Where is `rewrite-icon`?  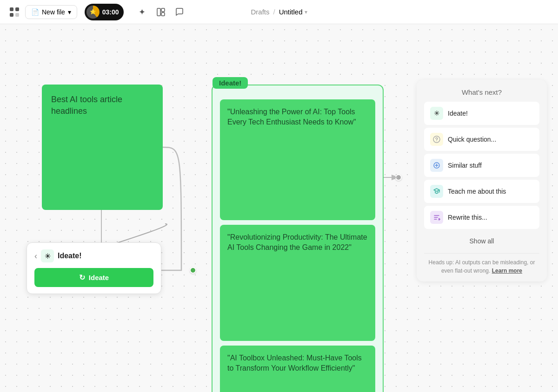
rewrite-icon is located at coordinates (437, 217).